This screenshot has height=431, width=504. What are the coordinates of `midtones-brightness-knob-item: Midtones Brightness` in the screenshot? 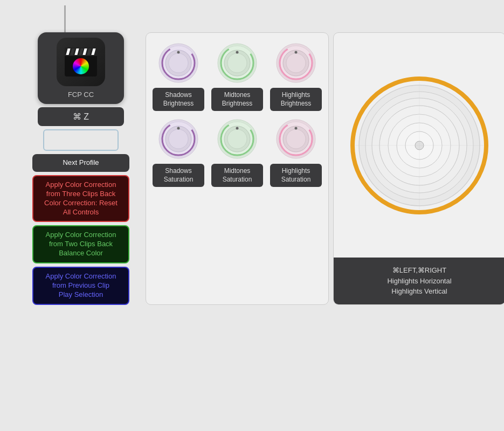 It's located at (237, 77).